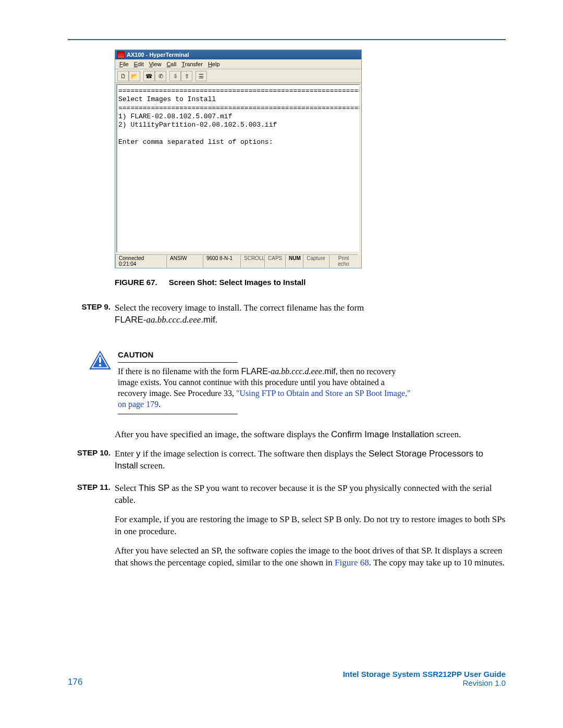  I want to click on hyperterminal-window: AX100 - HyperTerminal File Edit View Cal…, so click(238, 159).